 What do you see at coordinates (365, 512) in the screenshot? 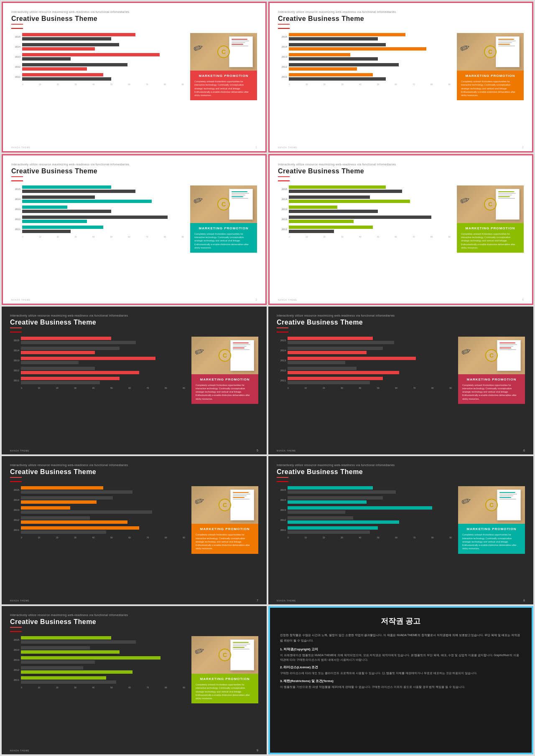
I see `slide-8-chart: 2015 2014 2013 2012 2011 010203040506070…` at bounding box center [365, 512].